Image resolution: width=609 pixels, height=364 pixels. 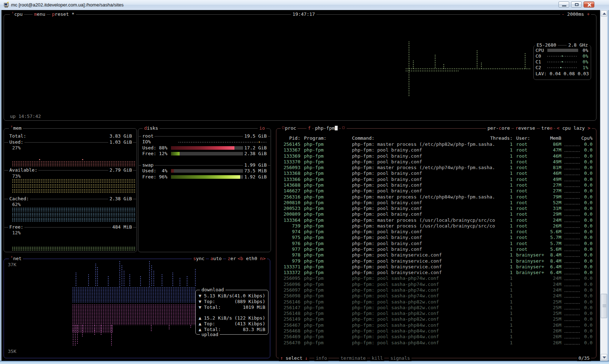 What do you see at coordinates (437, 209) in the screenshot?
I see `process-row: 200523php-fpmphp-fpm: pool brainy.conf1r…` at bounding box center [437, 209].